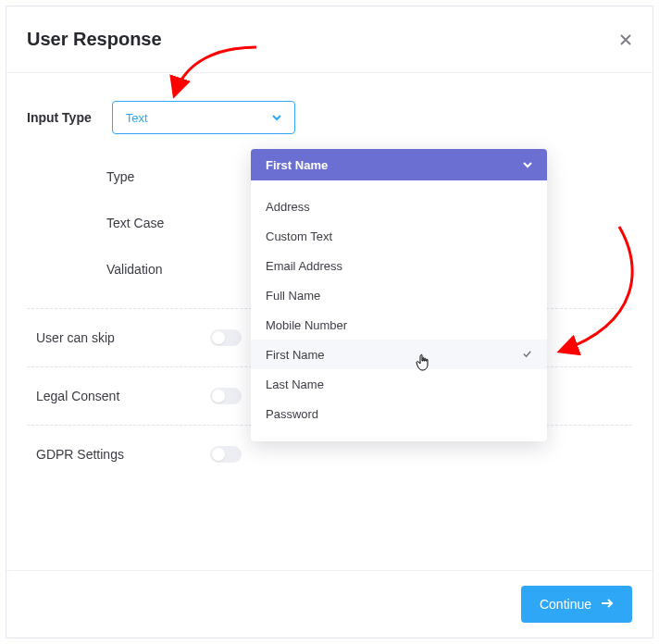 This screenshot has height=644, width=659. Describe the element at coordinates (399, 206) in the screenshot. I see `dropdown-item-address: Address` at that location.